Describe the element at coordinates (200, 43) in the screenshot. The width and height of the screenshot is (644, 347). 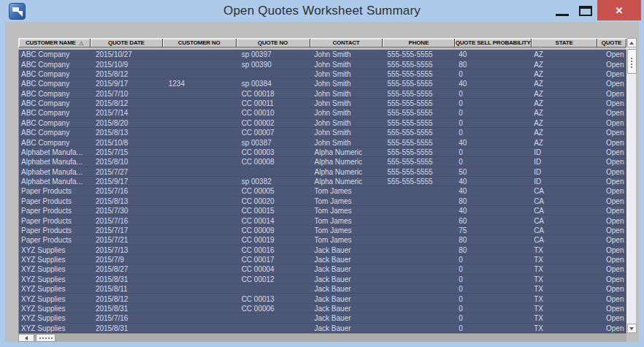
I see `column-header-customer-no: CUSTOMER NO` at that location.